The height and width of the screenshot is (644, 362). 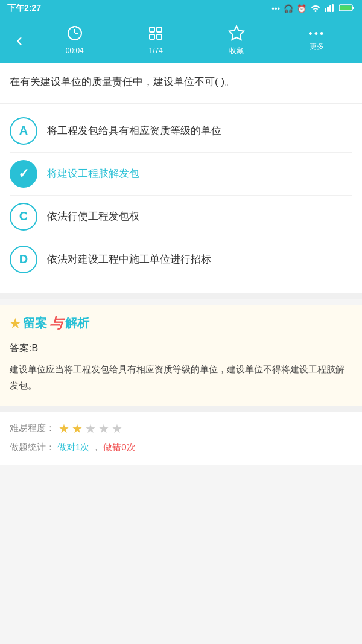 I want to click on stars-row: ★ ★ ★ ★ ★, so click(x=91, y=429).